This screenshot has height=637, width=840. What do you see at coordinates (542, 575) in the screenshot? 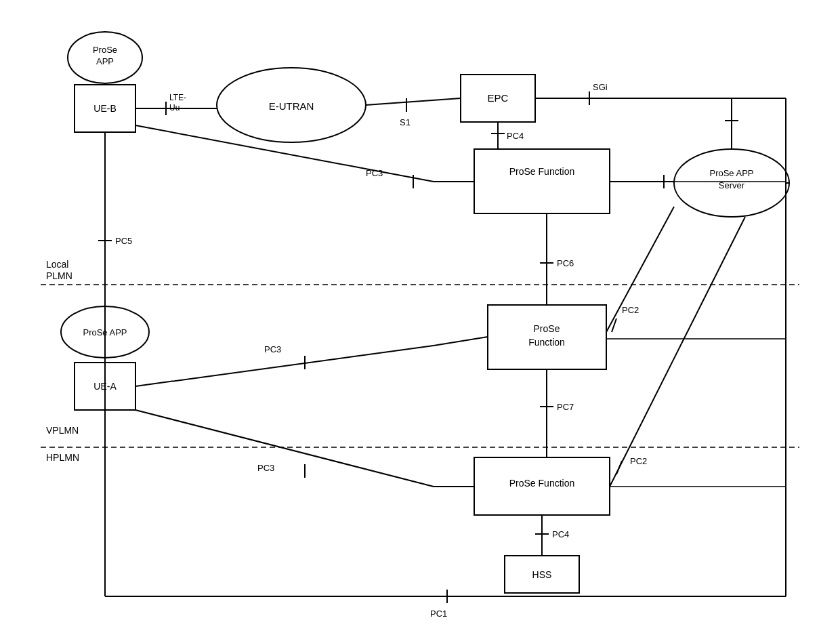
I see `hss-label: HSS` at bounding box center [542, 575].